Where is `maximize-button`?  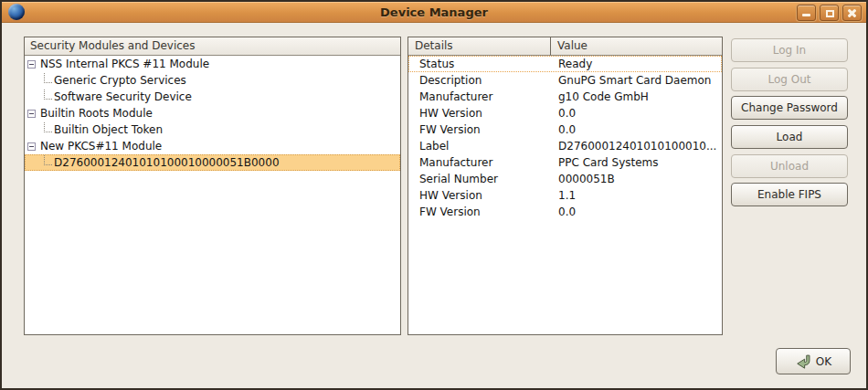
maximize-button is located at coordinates (830, 13).